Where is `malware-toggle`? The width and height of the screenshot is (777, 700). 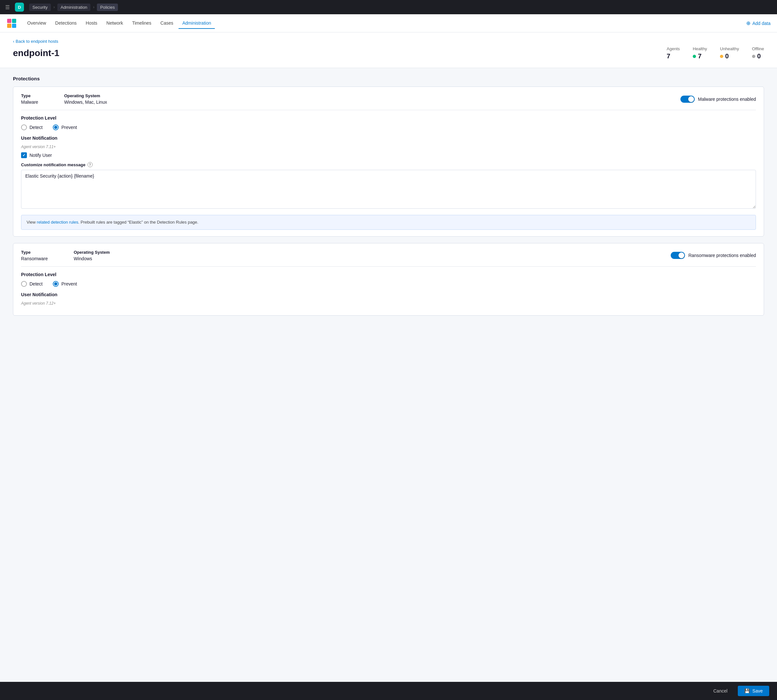 malware-toggle is located at coordinates (687, 99).